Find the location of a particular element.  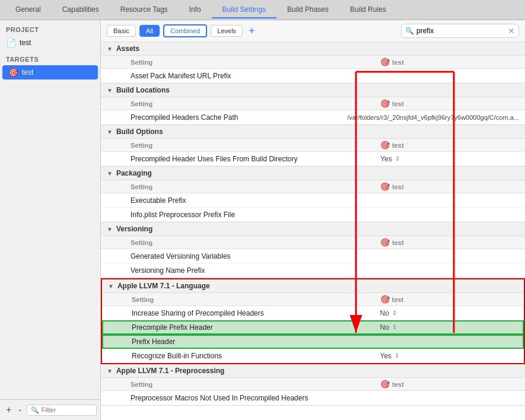

remove-item-button: - is located at coordinates (20, 410).